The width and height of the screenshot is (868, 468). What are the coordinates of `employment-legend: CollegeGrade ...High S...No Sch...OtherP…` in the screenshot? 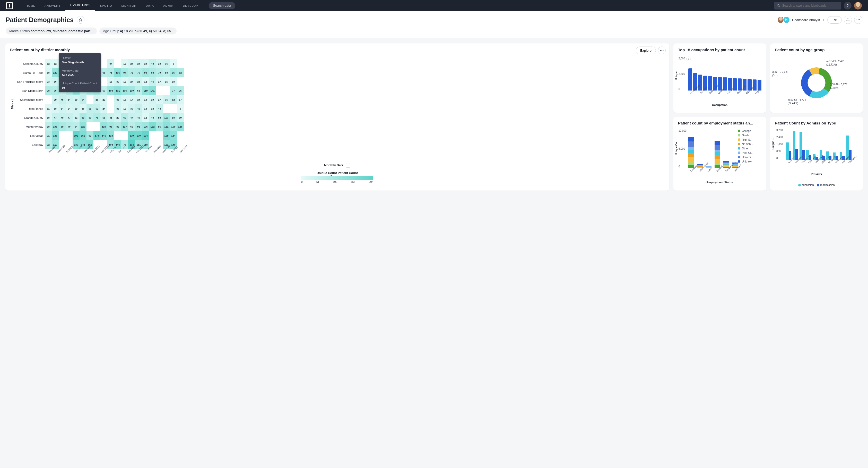 It's located at (749, 149).